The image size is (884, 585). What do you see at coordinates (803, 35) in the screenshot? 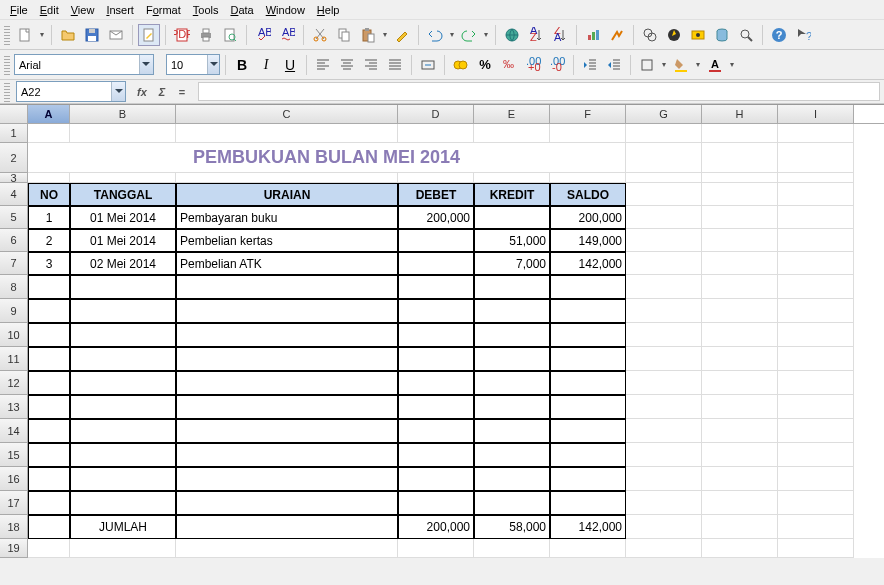
I see `whatsthis-button: ?` at bounding box center [803, 35].